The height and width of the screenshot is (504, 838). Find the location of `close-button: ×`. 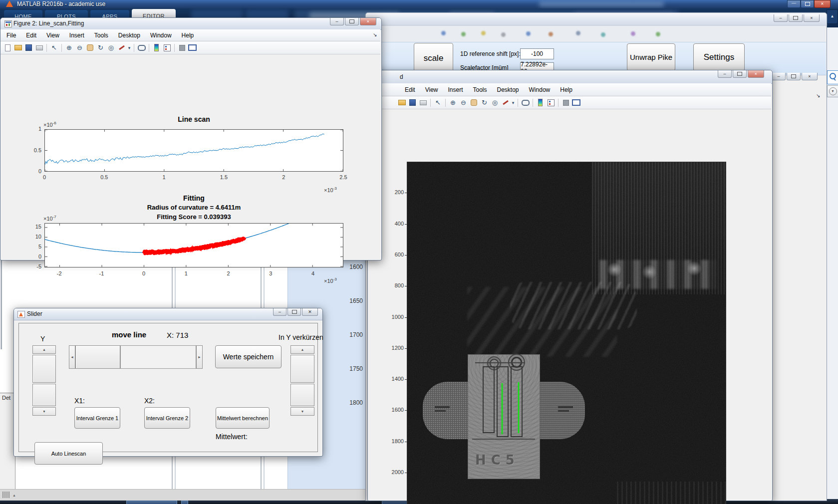

close-button: × is located at coordinates (823, 4).